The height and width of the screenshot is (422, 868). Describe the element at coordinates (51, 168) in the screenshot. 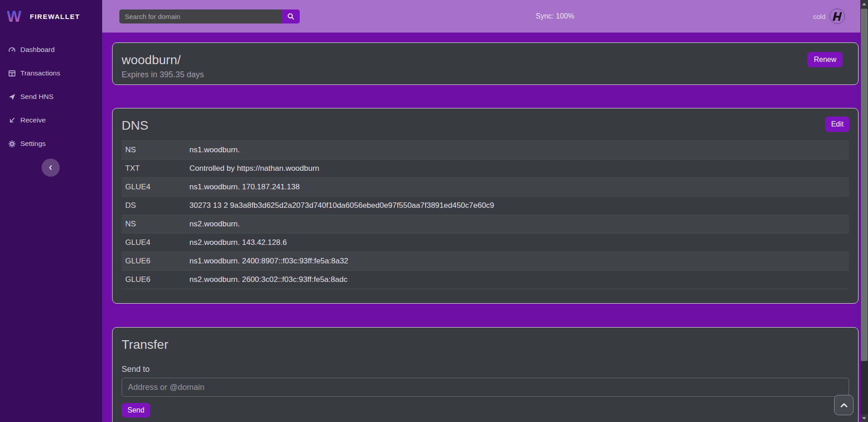

I see `sidebar-collapse-button` at that location.